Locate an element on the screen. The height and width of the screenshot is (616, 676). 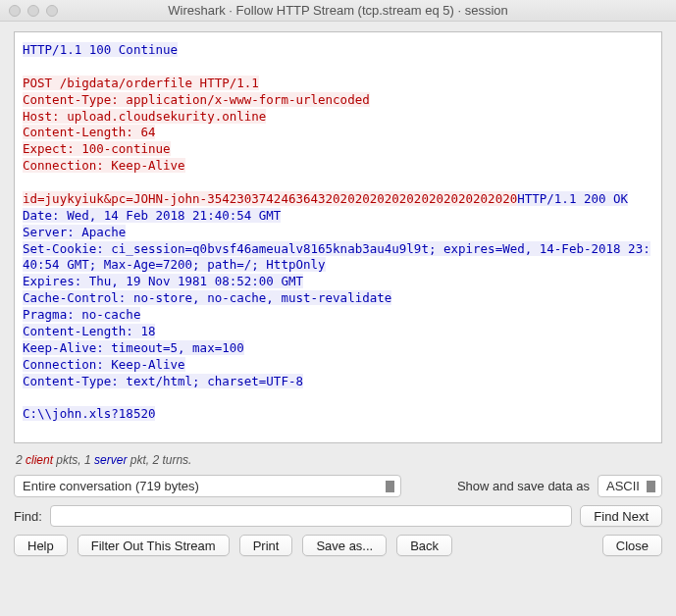
print-button: Print is located at coordinates (267, 545).